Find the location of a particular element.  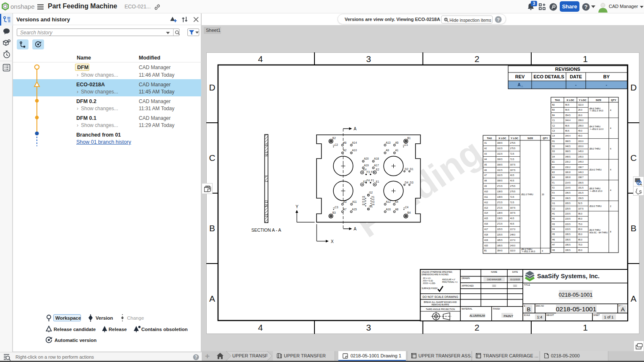

svg-text: A7 is located at coordinates (345, 209).